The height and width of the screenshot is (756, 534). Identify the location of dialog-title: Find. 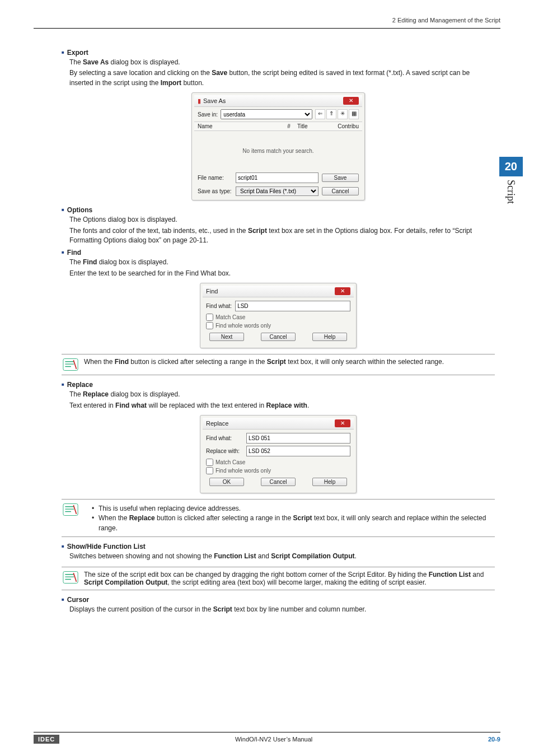
(212, 291).